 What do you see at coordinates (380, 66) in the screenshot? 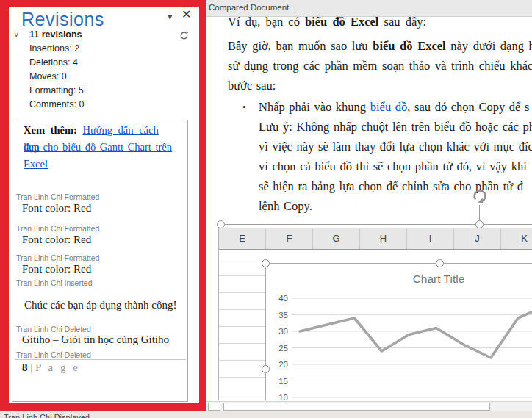
I see `doc-paragraph-line: sử dụng trong các phần mềm soạn thảo và …` at bounding box center [380, 66].